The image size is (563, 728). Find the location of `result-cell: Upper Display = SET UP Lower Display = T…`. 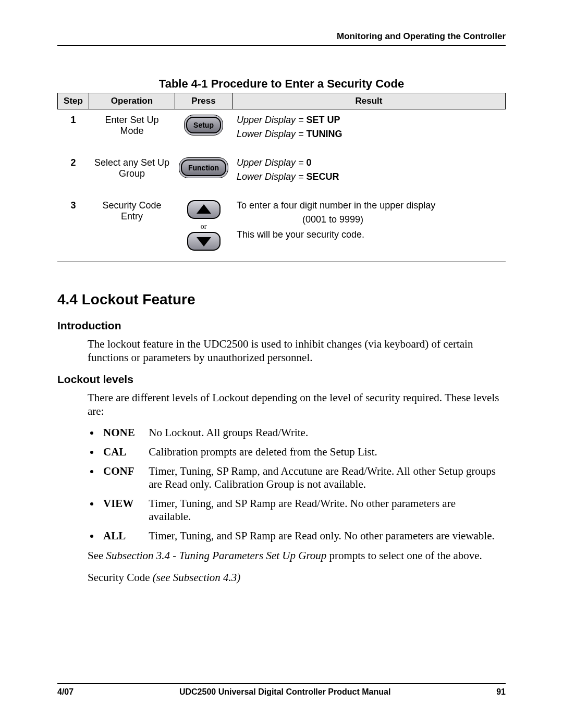

result-cell: Upper Display = SET UP Lower Display = T… is located at coordinates (369, 131).